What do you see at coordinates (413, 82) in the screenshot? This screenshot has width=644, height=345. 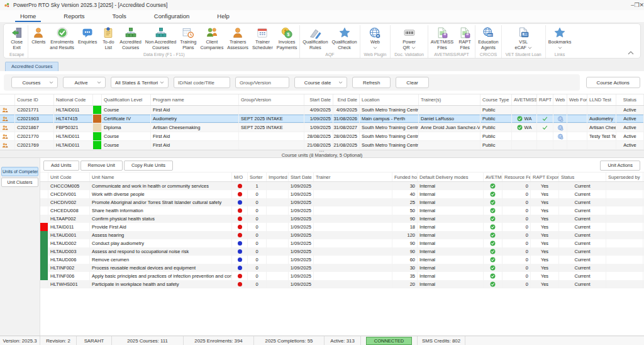 I see `clear-button: Clear` at bounding box center [413, 82].